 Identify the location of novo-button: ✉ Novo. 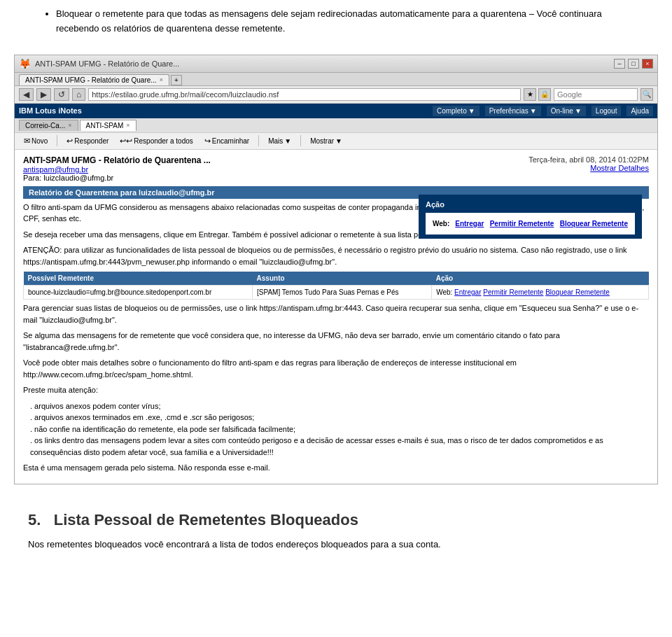
(36, 141).